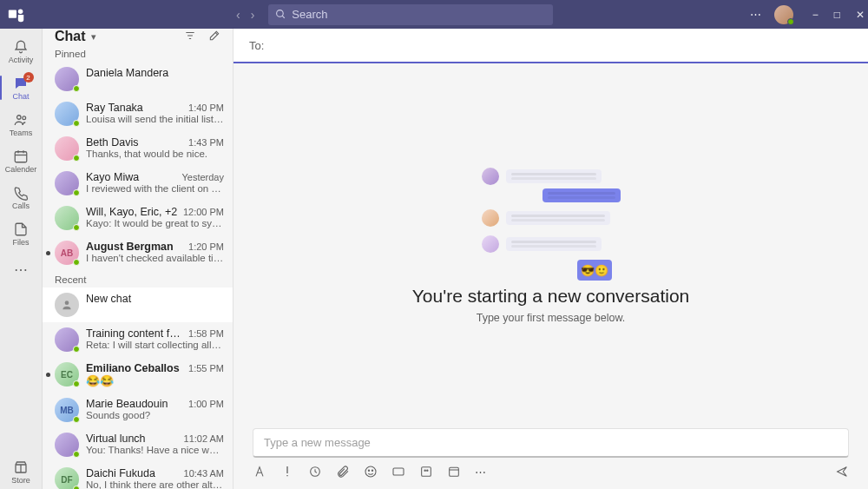  What do you see at coordinates (214, 36) in the screenshot?
I see `compose-icon` at bounding box center [214, 36].